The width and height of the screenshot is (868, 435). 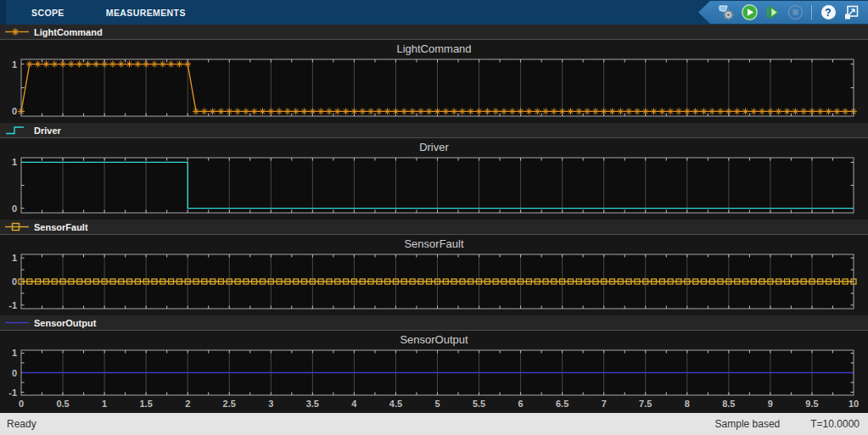 I want to click on toolbar-divider, so click(x=811, y=12).